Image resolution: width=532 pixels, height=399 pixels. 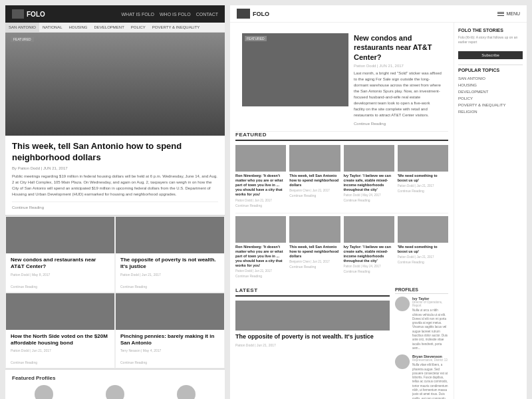 What do you see at coordinates (423, 249) in the screenshot?
I see `feat-card-title-r2-3: 'We need something to boost us up'` at bounding box center [423, 249].